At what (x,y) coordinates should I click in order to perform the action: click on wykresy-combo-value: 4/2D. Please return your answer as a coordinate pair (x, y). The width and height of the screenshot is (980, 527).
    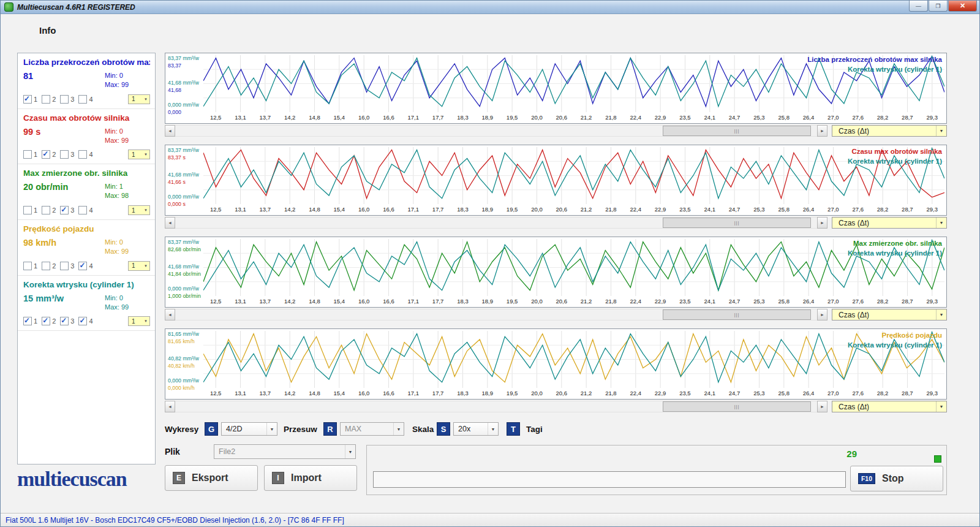
    Looking at the image, I should click on (234, 429).